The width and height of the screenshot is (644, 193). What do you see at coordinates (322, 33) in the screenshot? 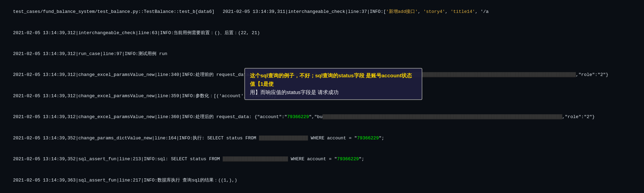
I see `log-line-2: 2021-02-05 13:14:39,312|interchangeable_…` at bounding box center [322, 33].